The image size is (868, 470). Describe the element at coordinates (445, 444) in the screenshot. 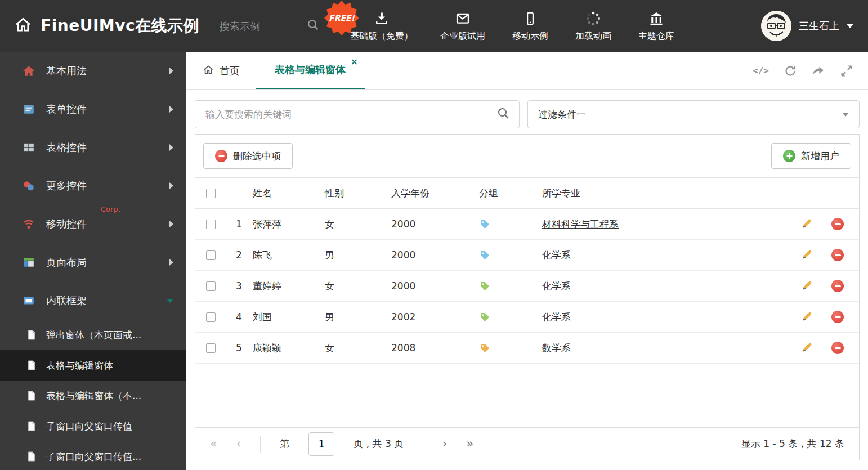

I see `next-page-button: ›` at that location.